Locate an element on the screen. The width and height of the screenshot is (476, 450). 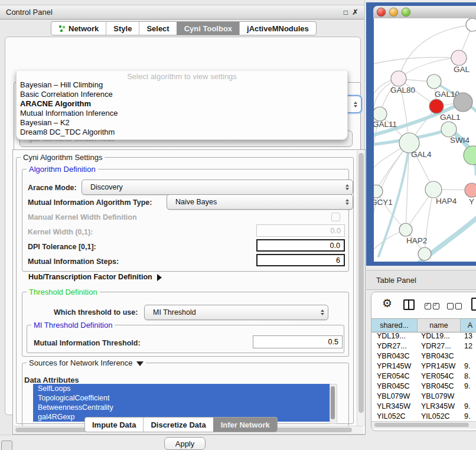
column-header-a: A is located at coordinates (468, 325).